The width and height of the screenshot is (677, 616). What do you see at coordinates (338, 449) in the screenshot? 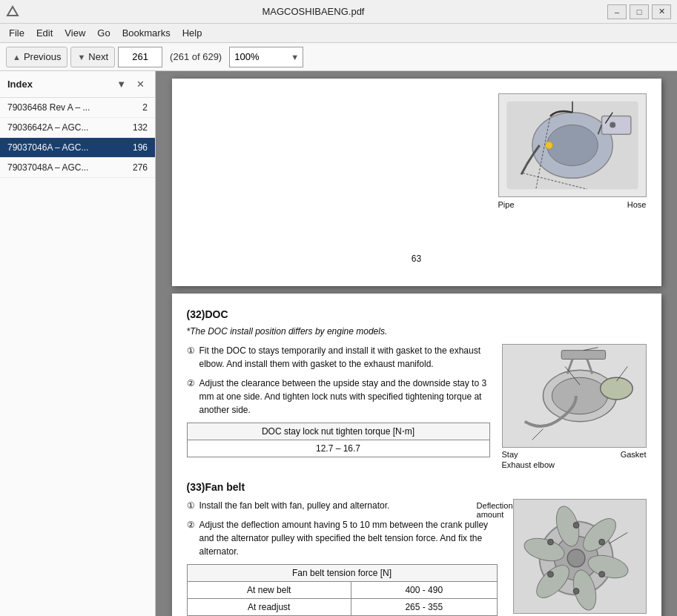
I see `torque-table-value: 12.7 – 16.7` at bounding box center [338, 449].